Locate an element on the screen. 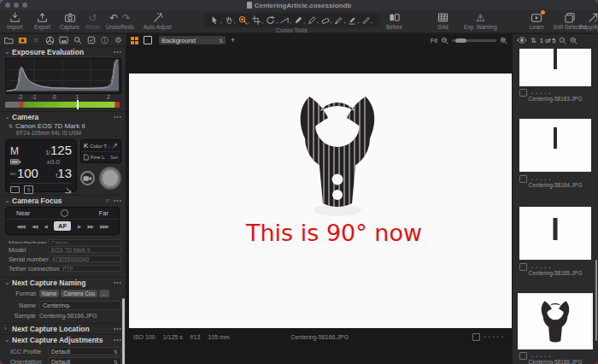 The image size is (598, 364). sort-icon: ⇅ is located at coordinates (533, 41).